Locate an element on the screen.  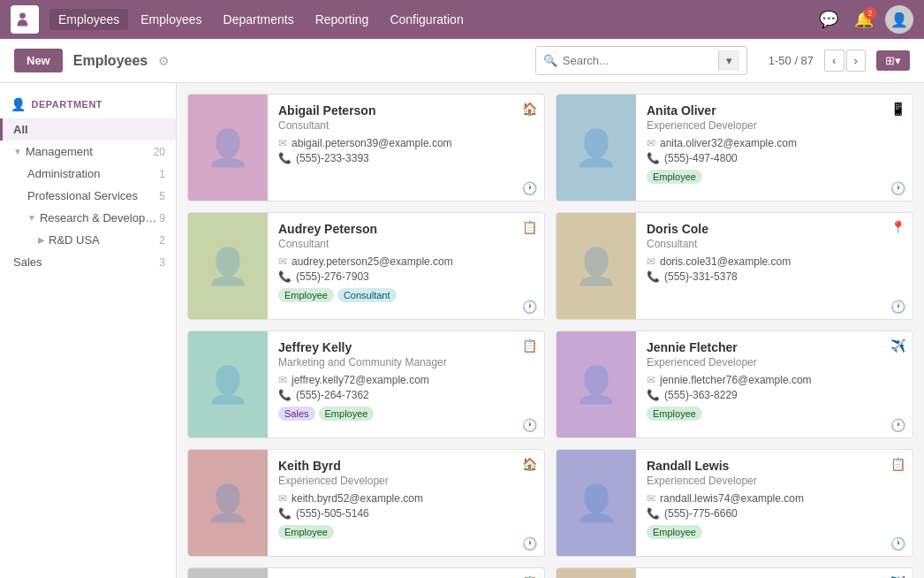
employee-phone: 📞 (555)-331-5378 is located at coordinates (774, 277).